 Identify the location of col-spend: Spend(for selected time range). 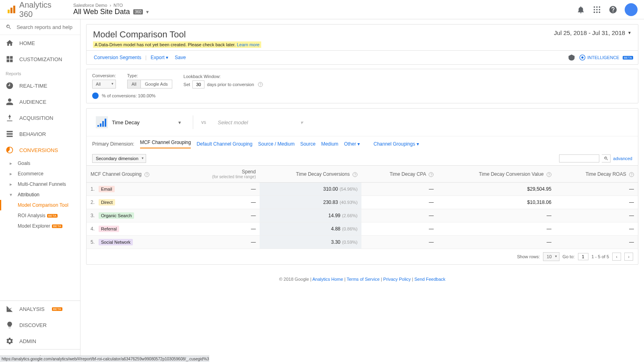
(222, 174).